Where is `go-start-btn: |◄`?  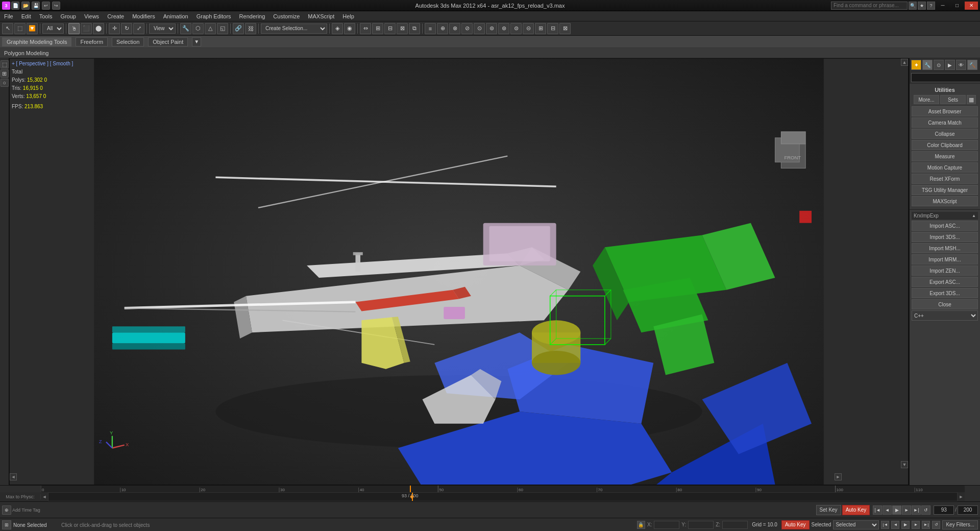 go-start-btn: |◄ is located at coordinates (877, 510).